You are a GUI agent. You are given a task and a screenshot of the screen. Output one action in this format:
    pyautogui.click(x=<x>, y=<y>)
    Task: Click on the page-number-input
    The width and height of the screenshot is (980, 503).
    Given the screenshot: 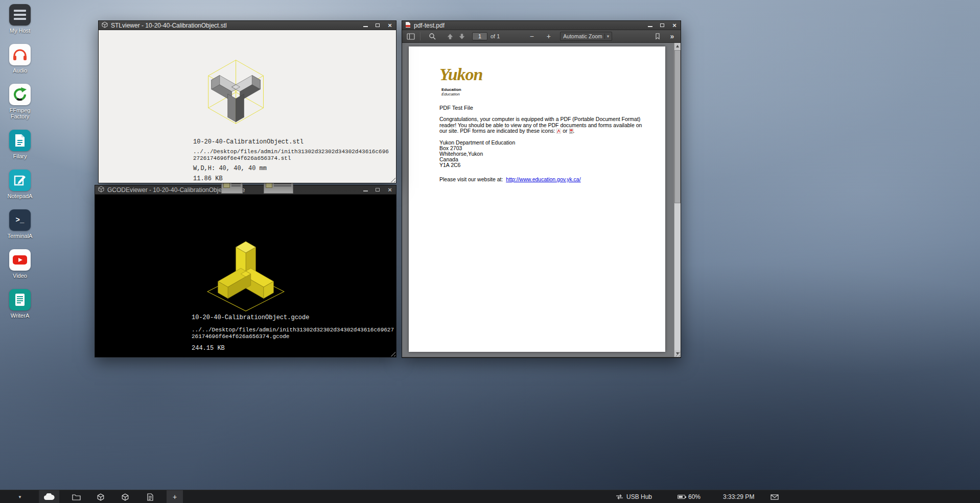 What is the action you would take?
    pyautogui.click(x=480, y=36)
    